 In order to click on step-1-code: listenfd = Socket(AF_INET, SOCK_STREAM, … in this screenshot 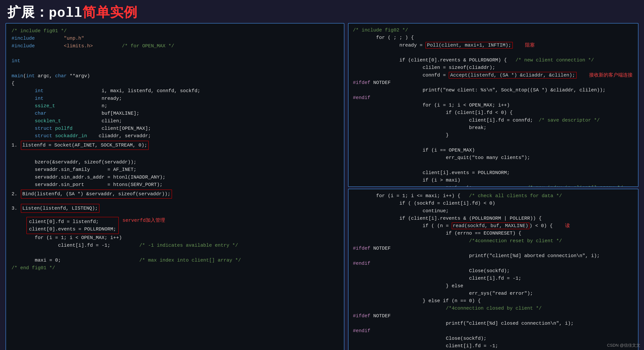, I will do `click(85, 145)`.